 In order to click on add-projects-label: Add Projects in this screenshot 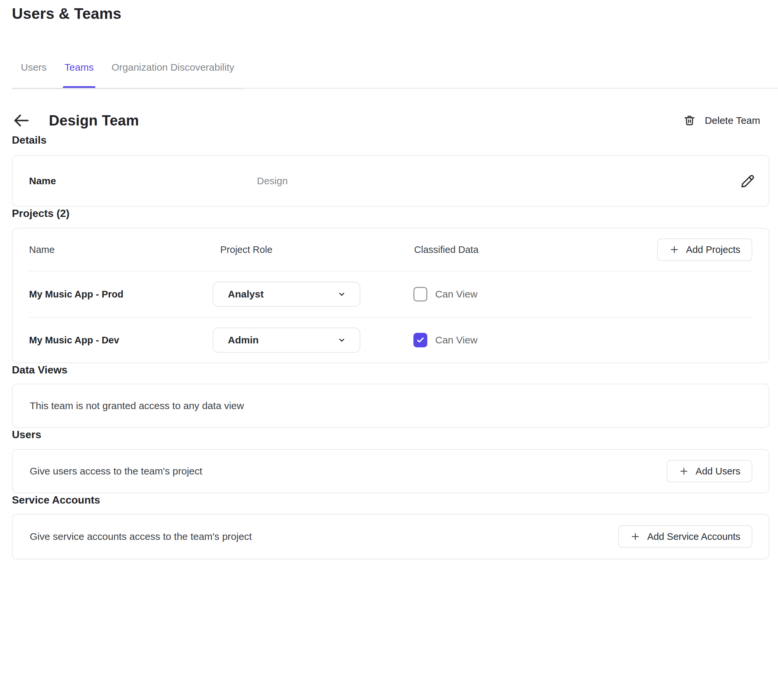, I will do `click(713, 250)`.